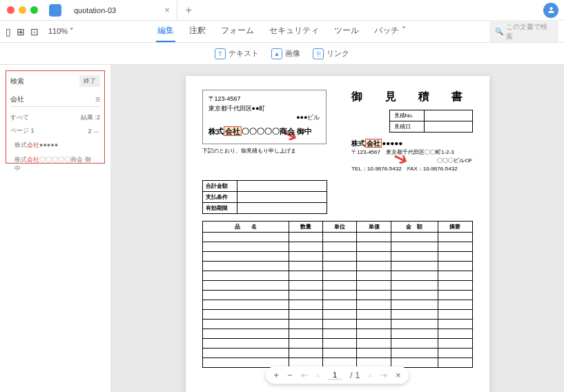  I want to click on add-text-button: Tテキスト, so click(237, 54).